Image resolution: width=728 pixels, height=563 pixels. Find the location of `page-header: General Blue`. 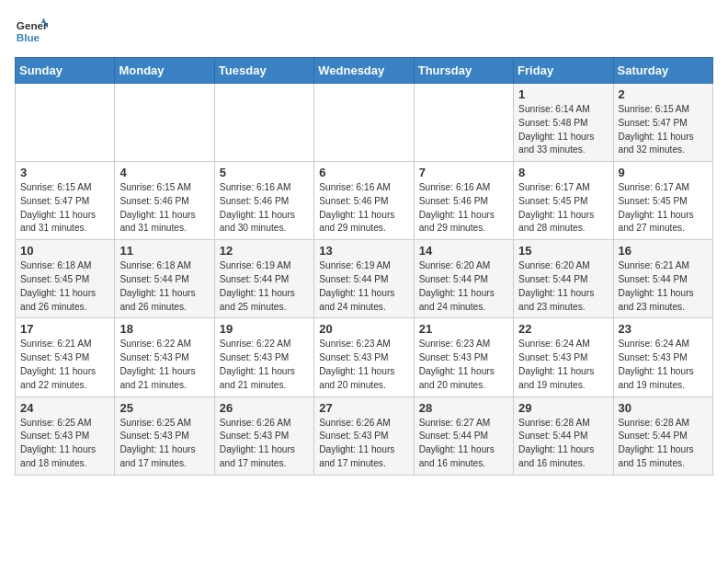

page-header: General Blue is located at coordinates (364, 31).